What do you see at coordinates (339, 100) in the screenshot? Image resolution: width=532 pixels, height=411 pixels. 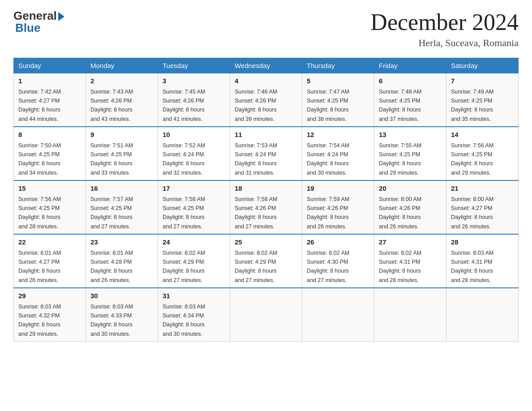 I see `calendar-cell: 5Sunrise: 7:47 AMSunset: 4:25 PMDaylight…` at bounding box center [339, 100].